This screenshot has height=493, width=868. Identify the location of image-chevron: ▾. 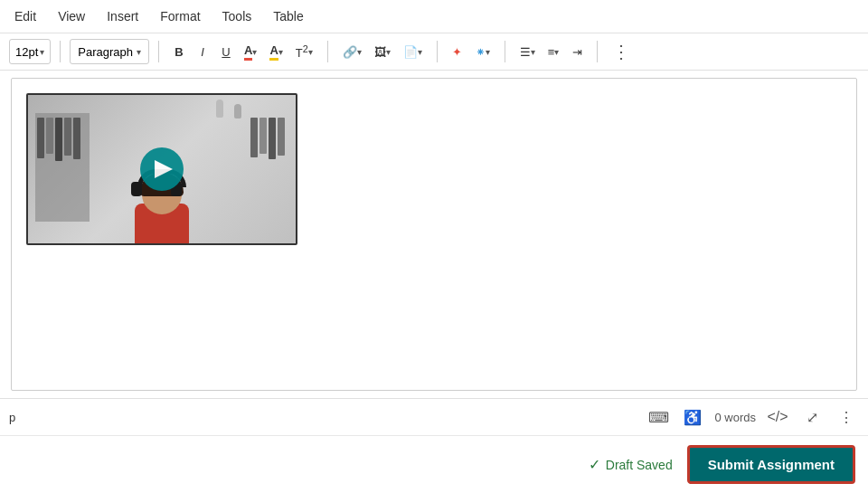
(389, 52).